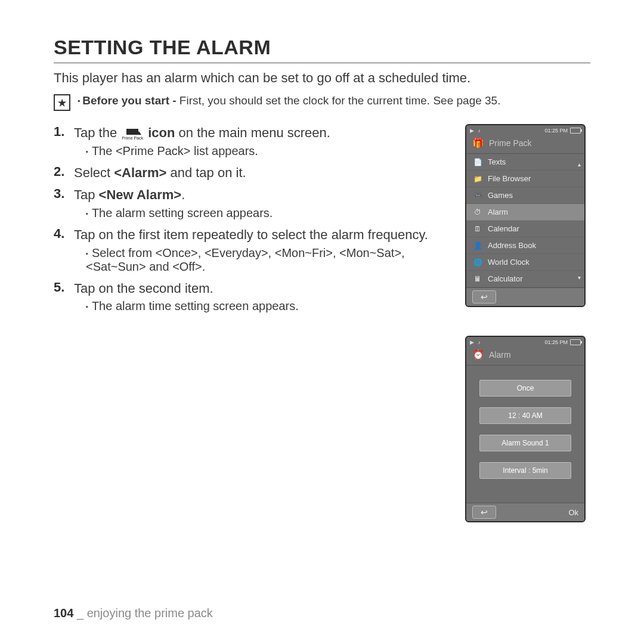 The height and width of the screenshot is (644, 644). I want to click on menu-item-label: Calculator, so click(506, 279).